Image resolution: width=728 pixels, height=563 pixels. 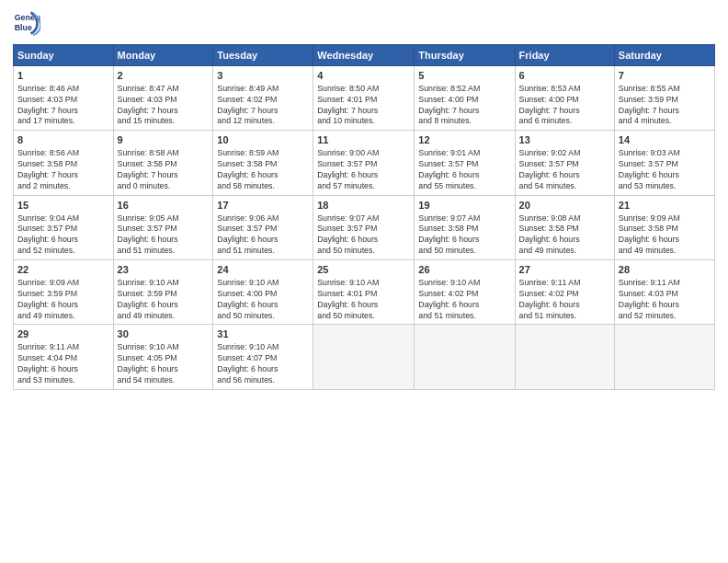 What do you see at coordinates (164, 170) in the screenshot?
I see `day-info: Sunrise: 8:58 AM Sunset: 3:58 PM Dayligh…` at bounding box center [164, 170].